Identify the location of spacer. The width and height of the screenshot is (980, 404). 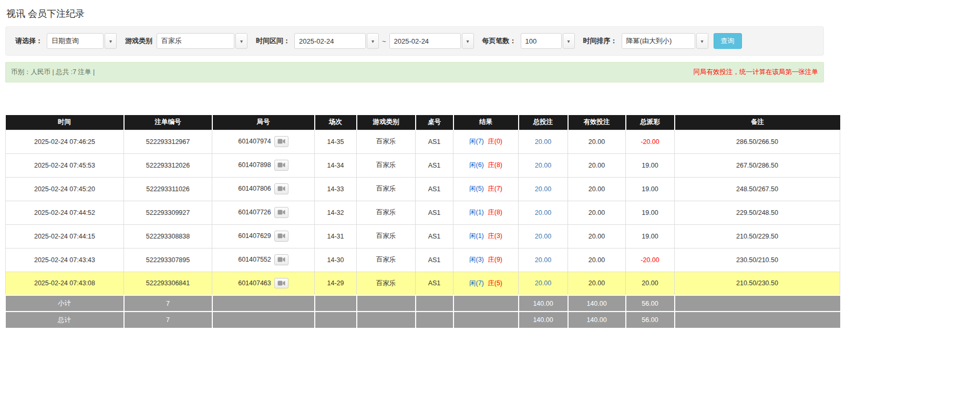
(422, 99).